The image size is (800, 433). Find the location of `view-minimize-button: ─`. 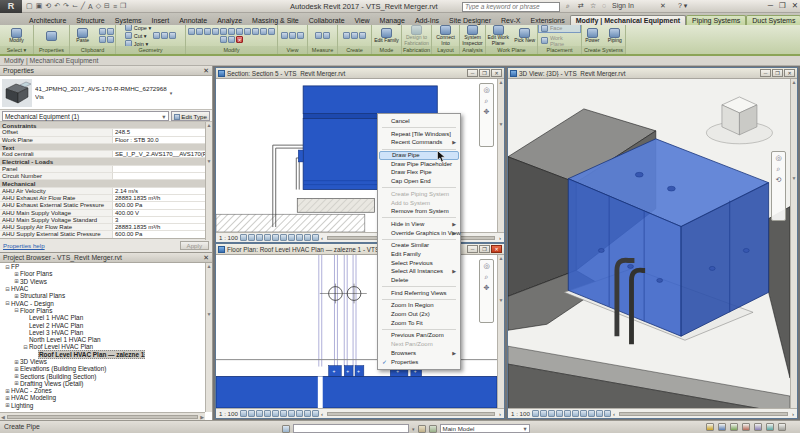

view-minimize-button: ─ is located at coordinates (472, 249).